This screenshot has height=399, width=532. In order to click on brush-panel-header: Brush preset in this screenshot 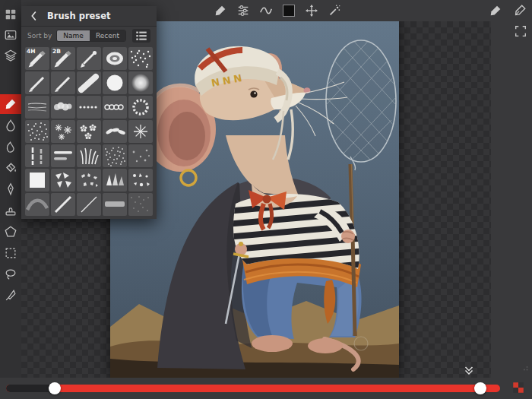, I will do `click(89, 17)`.